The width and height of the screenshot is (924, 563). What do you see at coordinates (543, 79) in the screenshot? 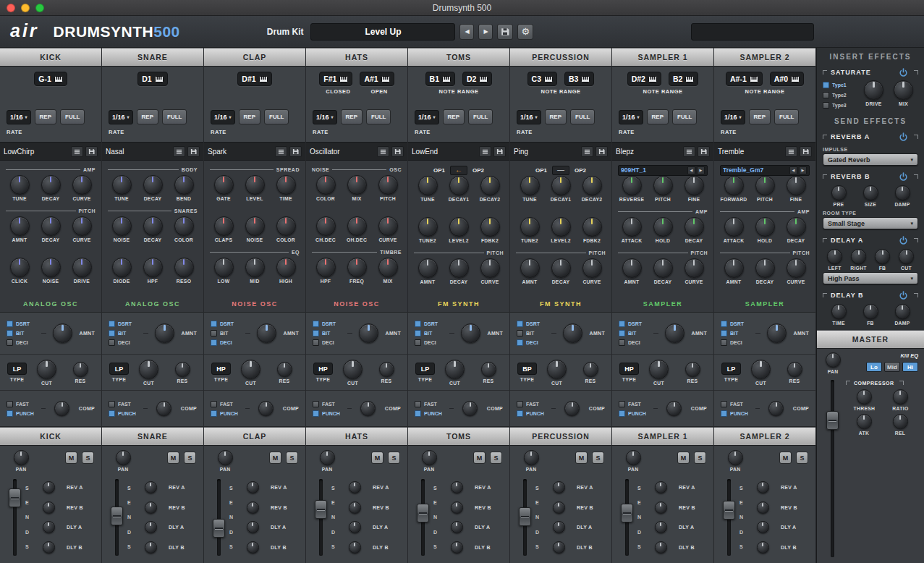
I see `note-button: C3` at bounding box center [543, 79].